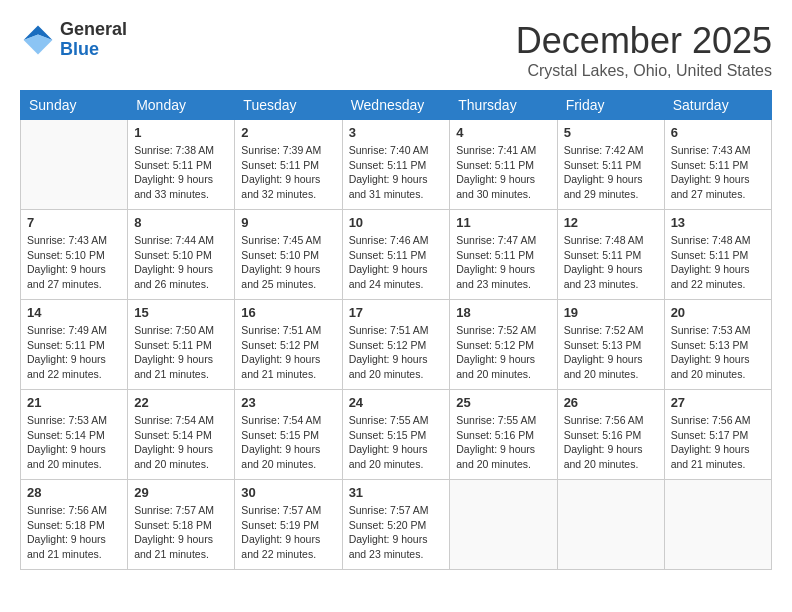  I want to click on calendar-cell: 13Sunrise: 7:48 AM Sunset: 5:11 PM Dayli…, so click(718, 255).